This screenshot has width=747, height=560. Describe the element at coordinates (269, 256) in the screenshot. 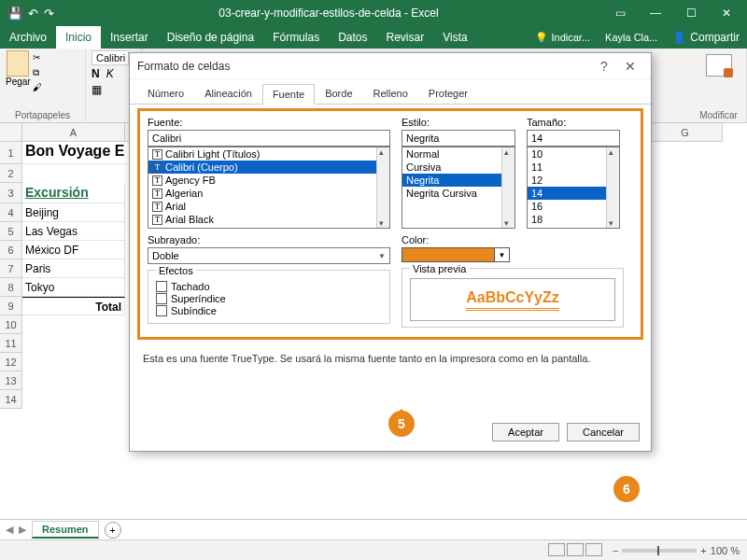

I see `underline-dropdown: Doble▼` at that location.